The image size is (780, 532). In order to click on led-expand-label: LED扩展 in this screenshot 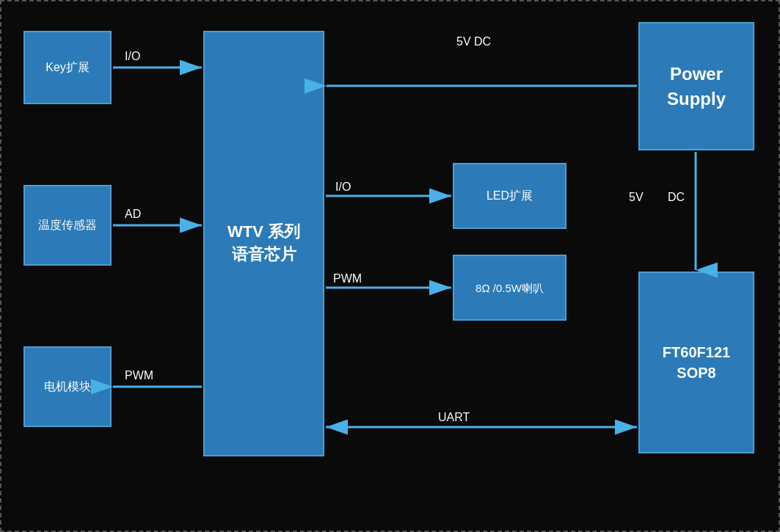, I will do `click(509, 196)`.